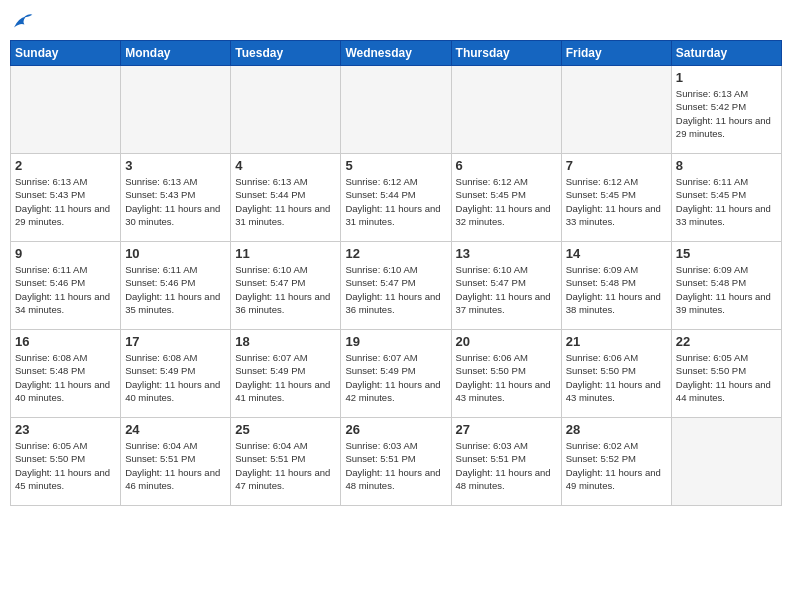 The width and height of the screenshot is (792, 612). Describe the element at coordinates (396, 198) in the screenshot. I see `calendar-day: 5Sunrise: 6:12 AMSunset: 5:44 PMDaylight…` at that location.